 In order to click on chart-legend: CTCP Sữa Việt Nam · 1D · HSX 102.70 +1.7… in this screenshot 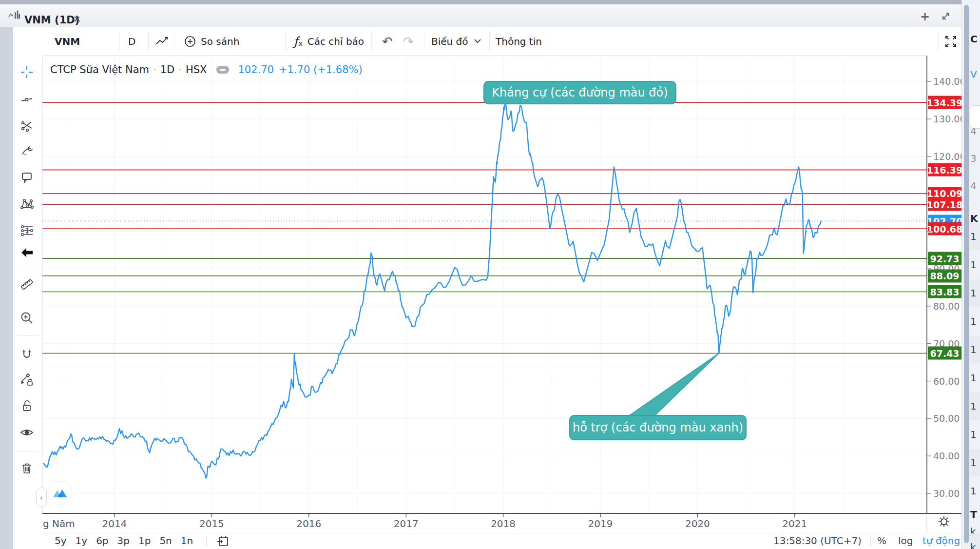, I will do `click(207, 70)`.